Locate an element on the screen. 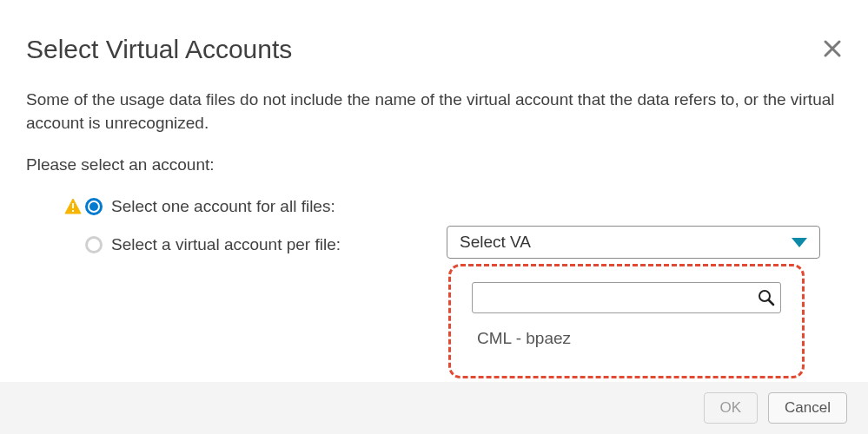  select-va-placeholder: Select VA is located at coordinates (495, 242).